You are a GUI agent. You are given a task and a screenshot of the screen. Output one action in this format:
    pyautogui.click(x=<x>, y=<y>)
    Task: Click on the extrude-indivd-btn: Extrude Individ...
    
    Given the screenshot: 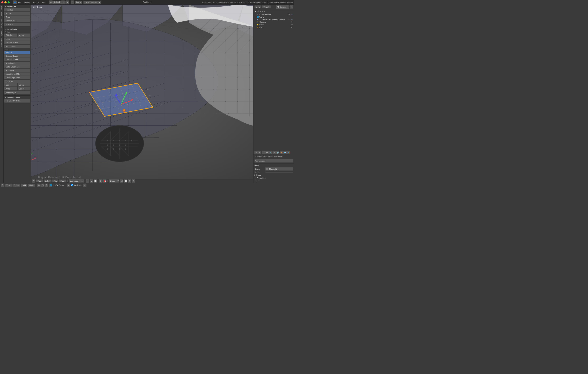 What is the action you would take?
    pyautogui.click(x=17, y=60)
    